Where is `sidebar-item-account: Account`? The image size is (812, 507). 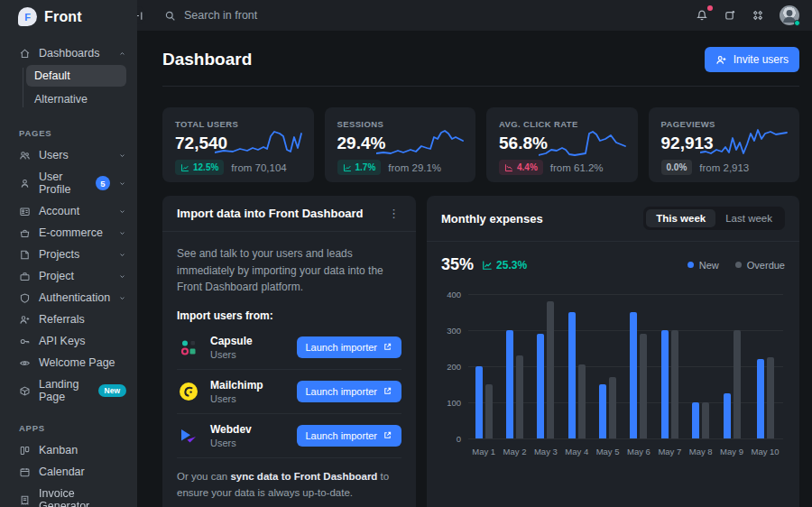 sidebar-item-account: Account is located at coordinates (69, 211).